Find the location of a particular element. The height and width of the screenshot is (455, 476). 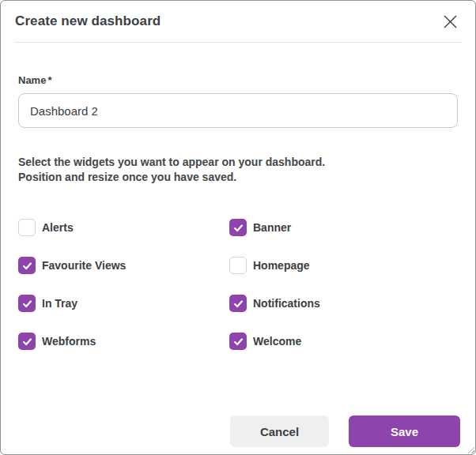

checkbox-webforms is located at coordinates (27, 341).